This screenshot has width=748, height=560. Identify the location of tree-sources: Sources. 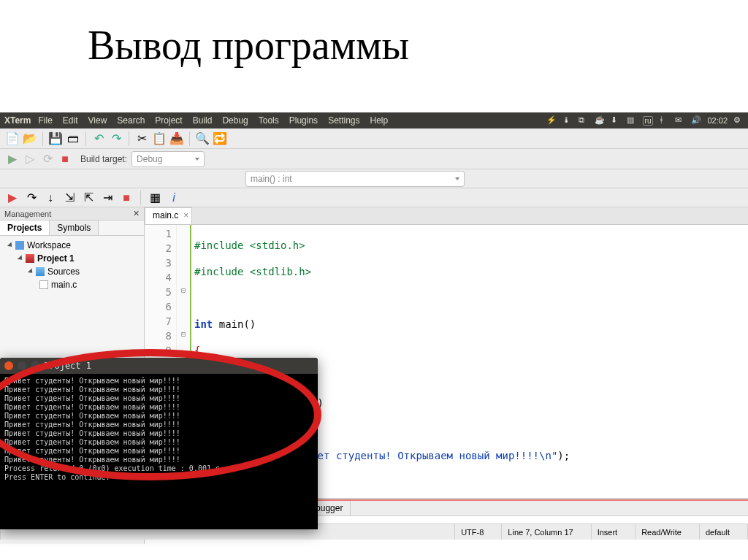
(72, 272).